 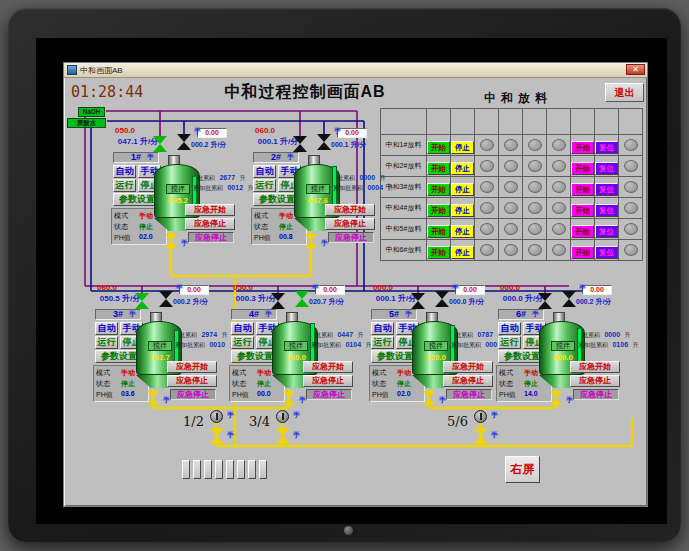 I want to click on readout-value: 020.7, so click(x=318, y=302).